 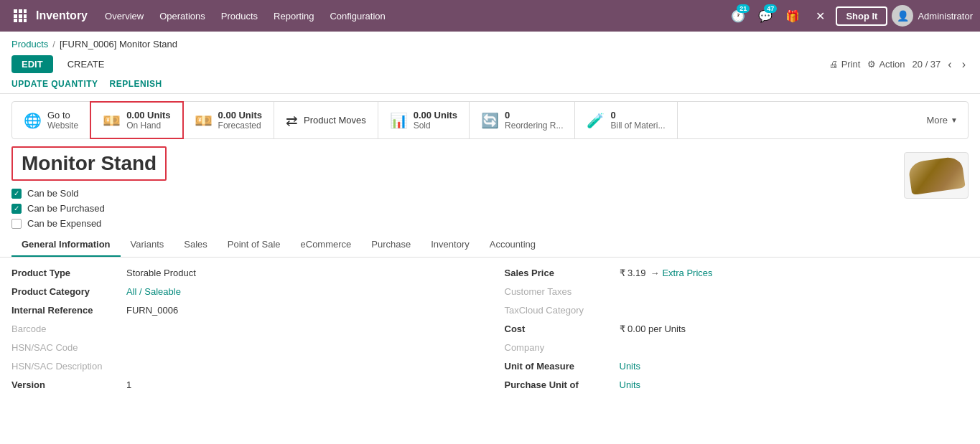 What do you see at coordinates (148, 115) in the screenshot?
I see `stat-onhand-value: 0.00 Units` at bounding box center [148, 115].